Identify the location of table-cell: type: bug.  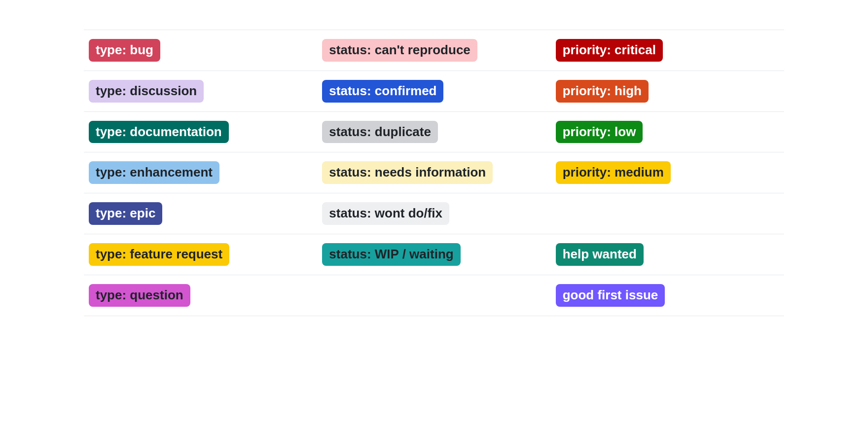
(200, 50).